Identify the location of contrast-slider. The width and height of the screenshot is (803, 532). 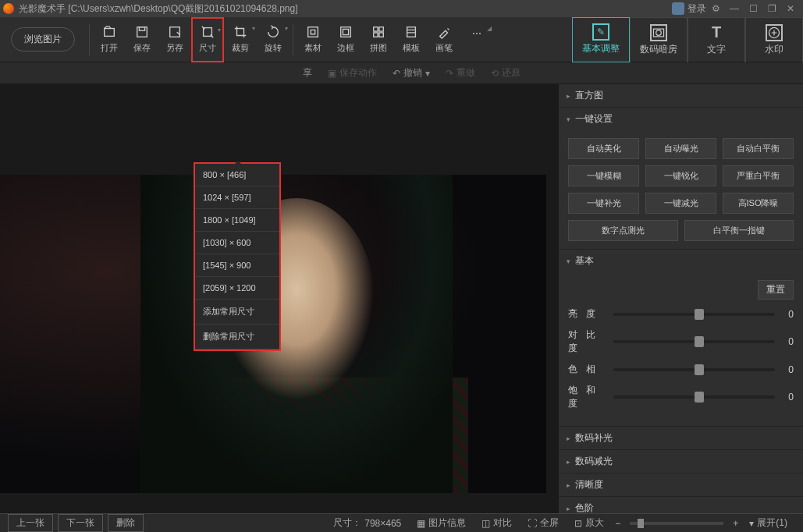
(695, 342).